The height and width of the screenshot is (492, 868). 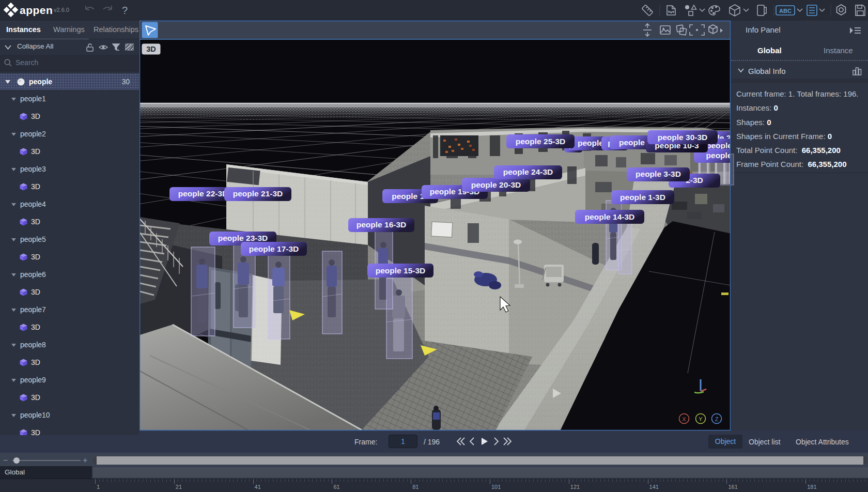 I want to click on svg-text: Y, so click(x=701, y=419).